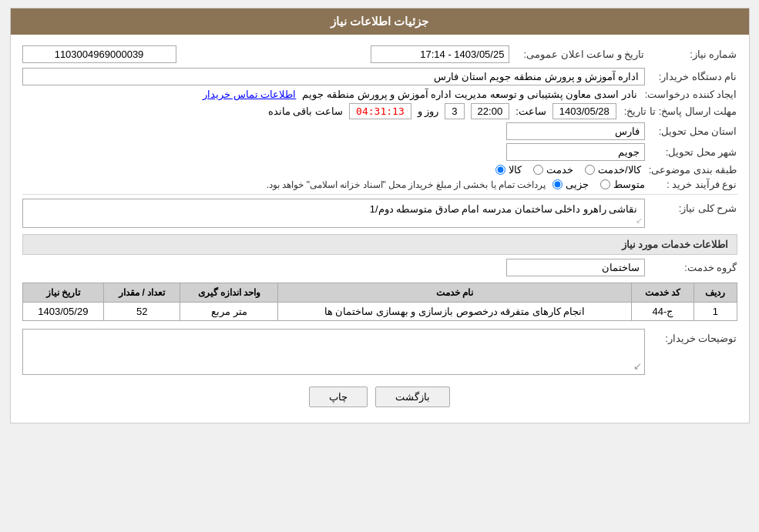  I want to click on buyer-org-label: نام دستگاه خریدار:, so click(691, 77).